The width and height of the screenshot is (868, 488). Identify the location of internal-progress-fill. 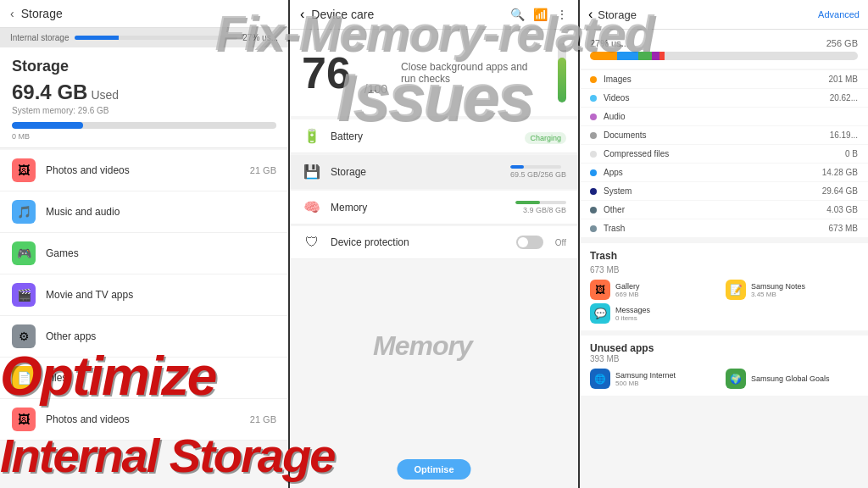
(97, 37).